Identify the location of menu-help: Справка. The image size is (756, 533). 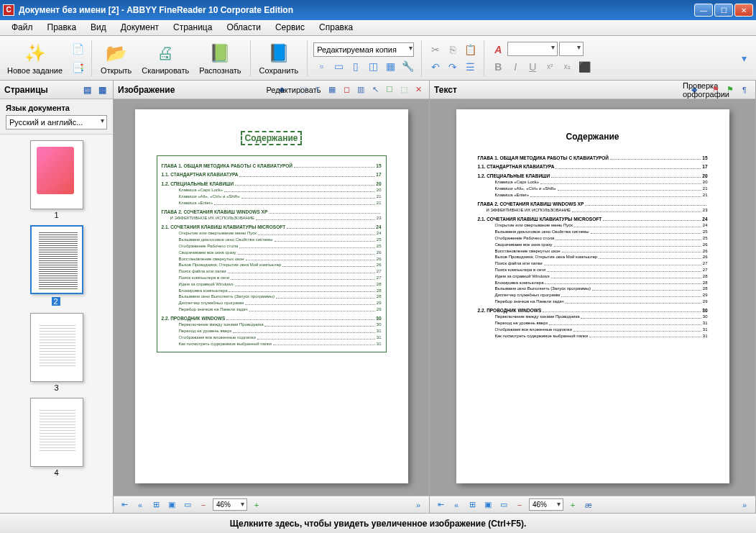
(336, 27).